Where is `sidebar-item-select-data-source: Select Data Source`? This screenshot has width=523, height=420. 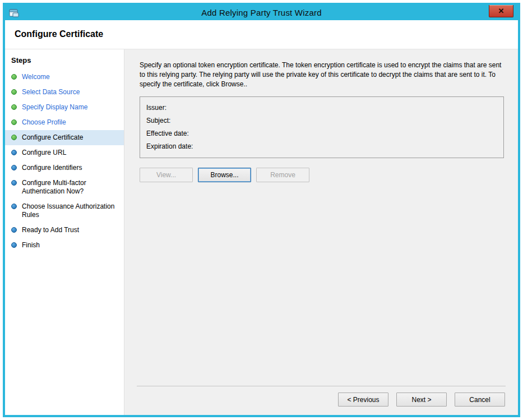 sidebar-item-select-data-source: Select Data Source is located at coordinates (64, 92).